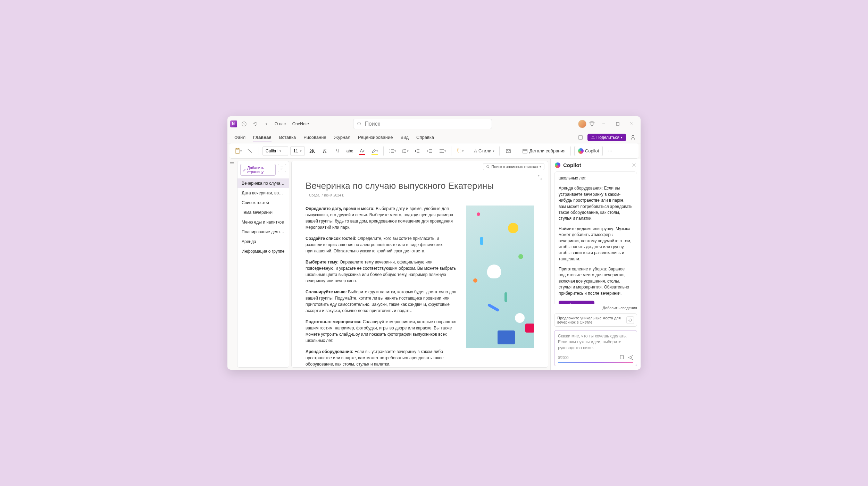  Describe the element at coordinates (460, 151) in the screenshot. I see `tag-button: ▾` at that location.